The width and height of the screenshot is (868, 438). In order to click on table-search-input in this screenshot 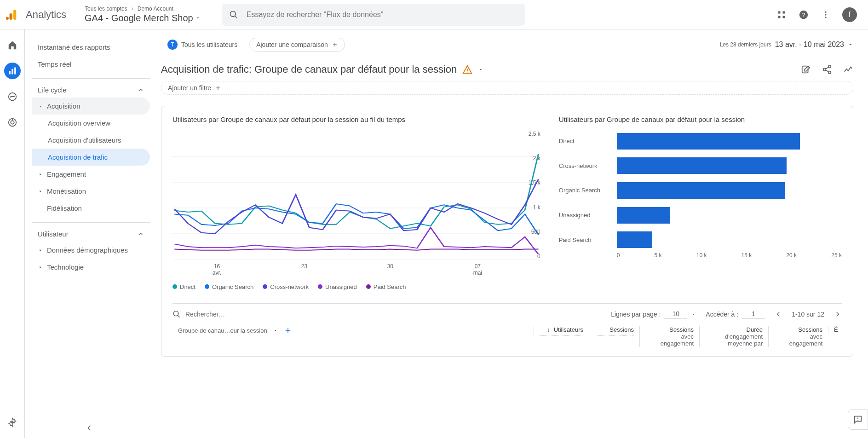, I will do `click(225, 314)`.